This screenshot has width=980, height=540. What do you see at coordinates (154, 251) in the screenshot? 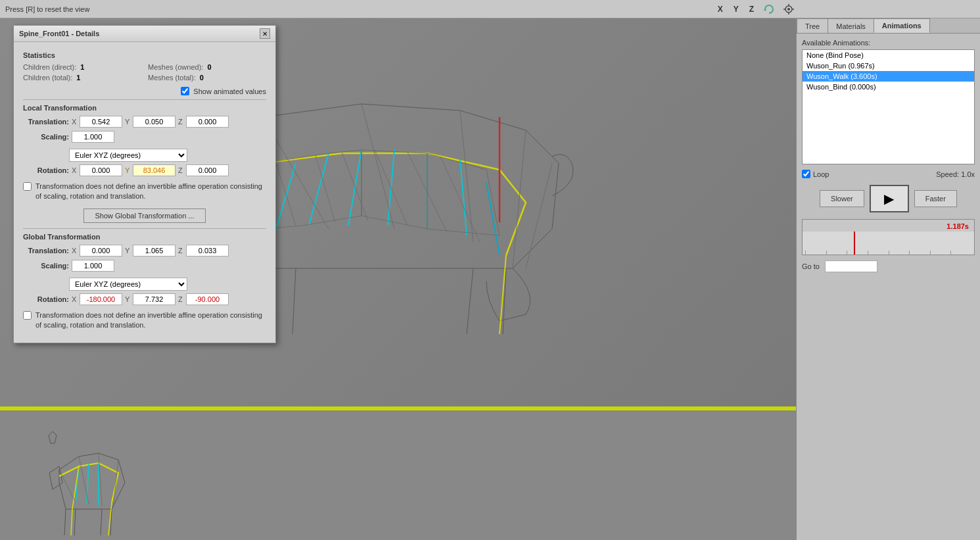
I see `global-ty-input` at bounding box center [154, 251].